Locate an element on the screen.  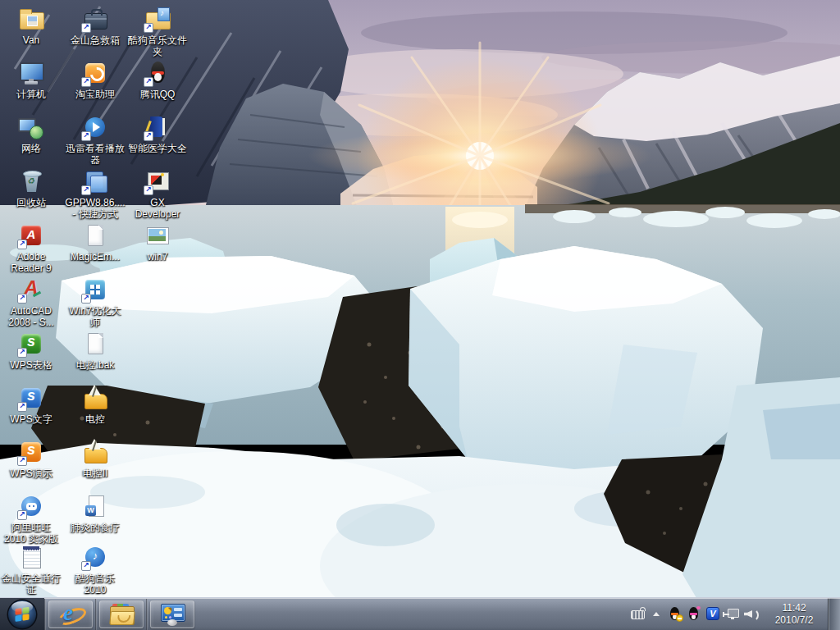
desktop-icon-wps-writer: WPS文字 is located at coordinates (31, 404).